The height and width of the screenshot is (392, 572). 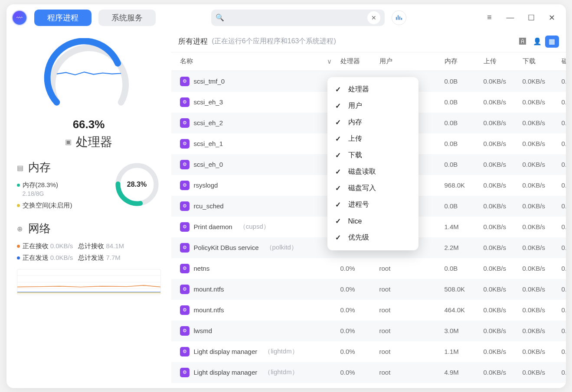 What do you see at coordinates (369, 62) in the screenshot?
I see `table-header: 名称 ∨ 处理器 用户 内存 上传 下载 磁` at bounding box center [369, 62].